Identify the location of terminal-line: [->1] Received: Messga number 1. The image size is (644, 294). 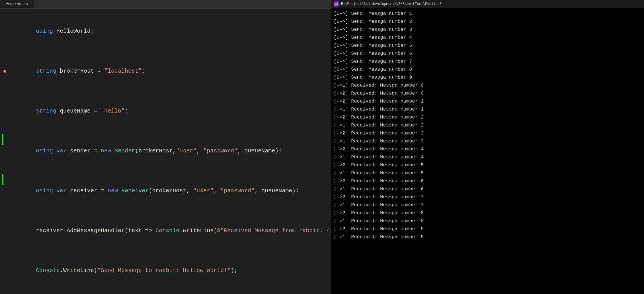
(487, 109).